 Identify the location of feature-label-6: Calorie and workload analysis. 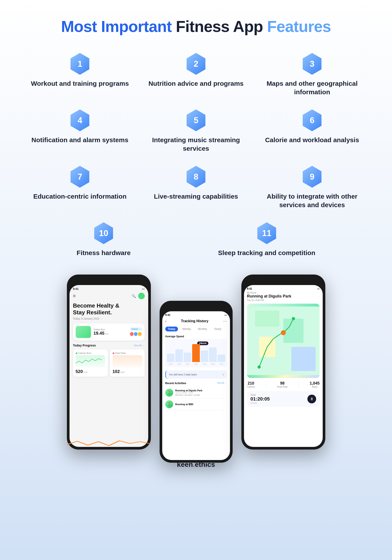
(312, 140).